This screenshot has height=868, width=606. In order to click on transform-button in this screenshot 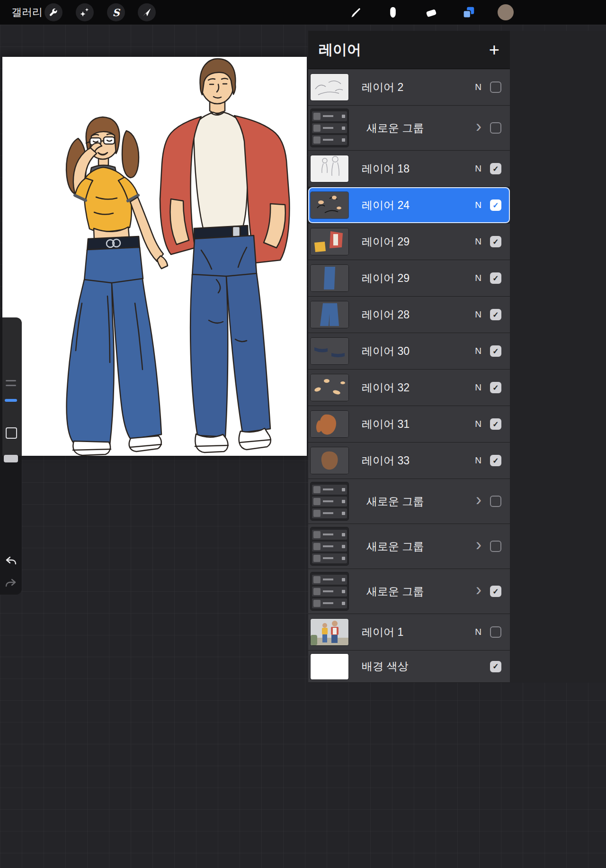, I will do `click(147, 12)`.